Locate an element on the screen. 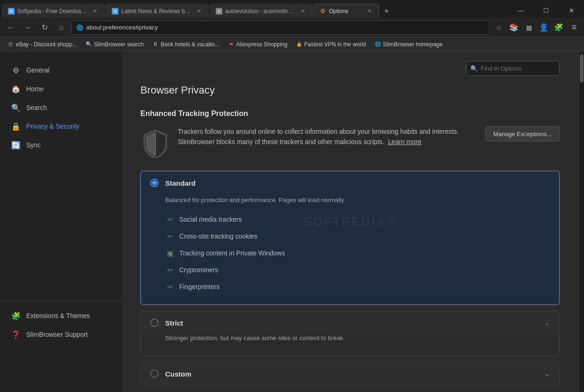 Image resolution: width=584 pixels, height=392 pixels. sidebar-item-extensions: 🧩 Extensions & Themes is located at coordinates (61, 316).